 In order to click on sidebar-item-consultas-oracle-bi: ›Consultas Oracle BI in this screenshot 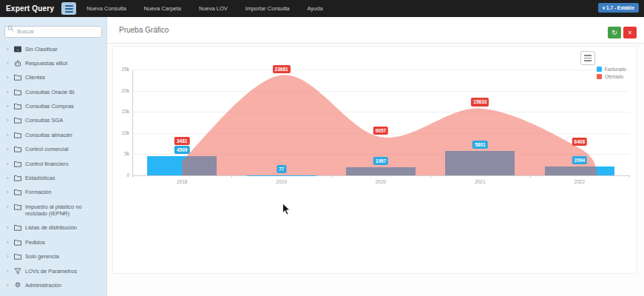, I will do `click(53, 92)`.